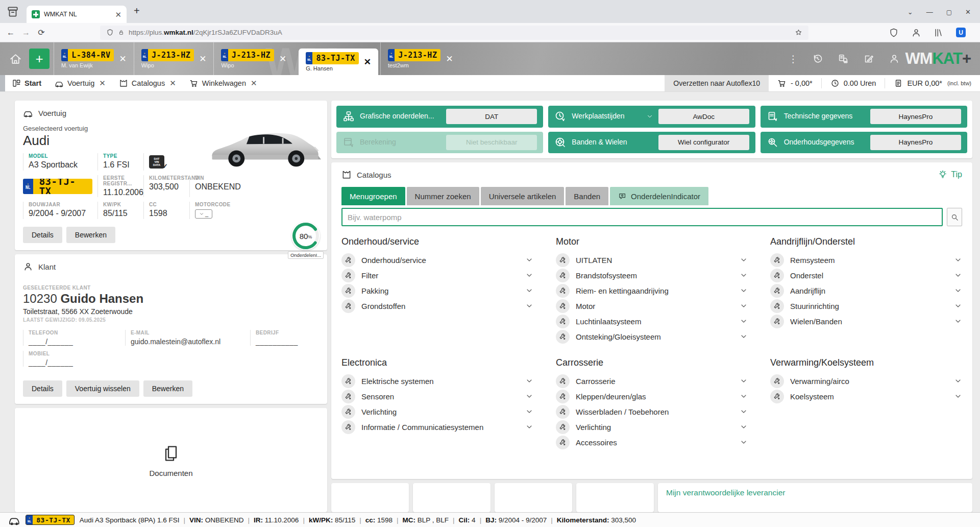  What do you see at coordinates (866, 381) in the screenshot?
I see `catalog-item-verwarming-airco: Verwarming/airco` at bounding box center [866, 381].